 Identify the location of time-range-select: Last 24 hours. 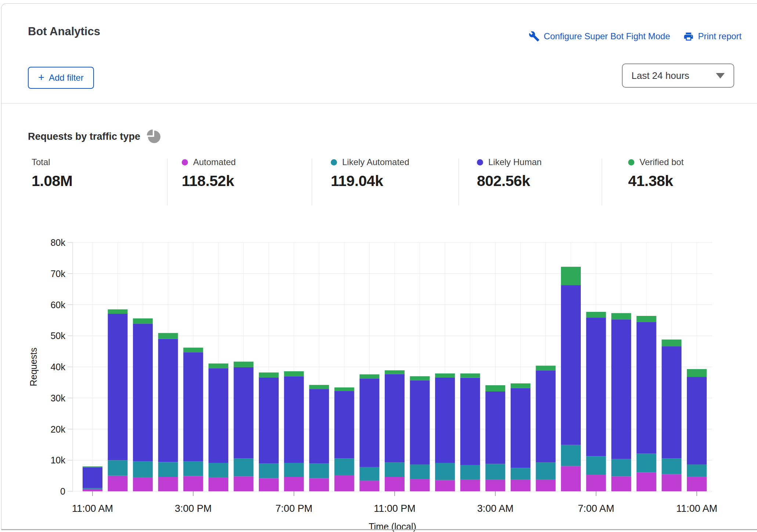
(678, 76).